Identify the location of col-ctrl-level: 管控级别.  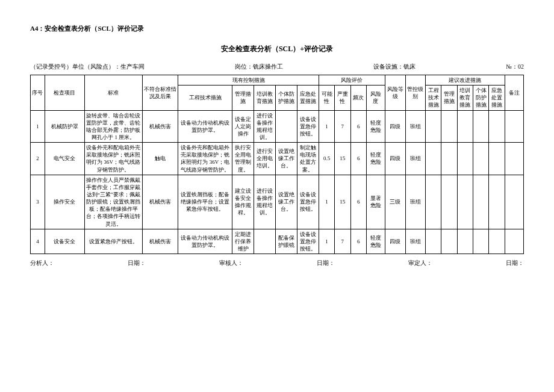
(416, 93).